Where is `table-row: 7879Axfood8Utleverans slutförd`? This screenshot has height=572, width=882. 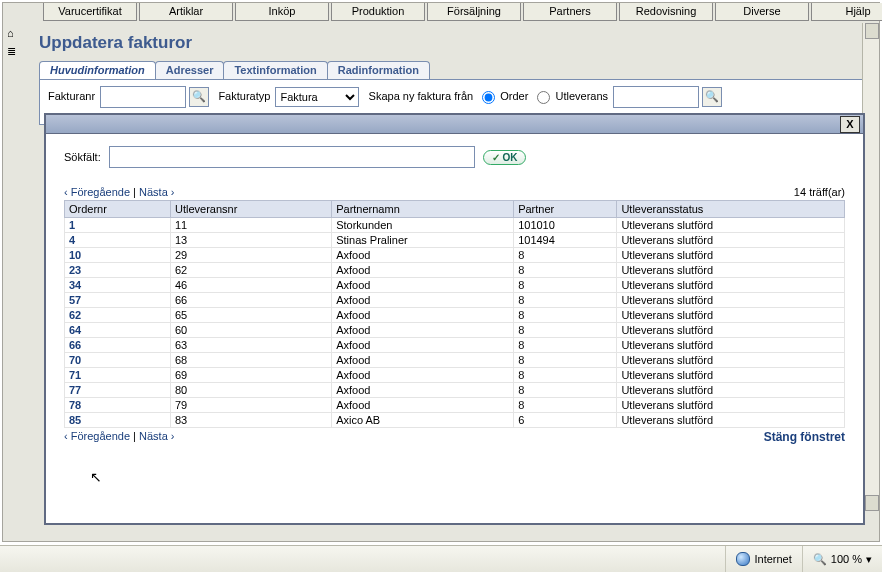 table-row: 7879Axfood8Utleverans slutförd is located at coordinates (455, 406).